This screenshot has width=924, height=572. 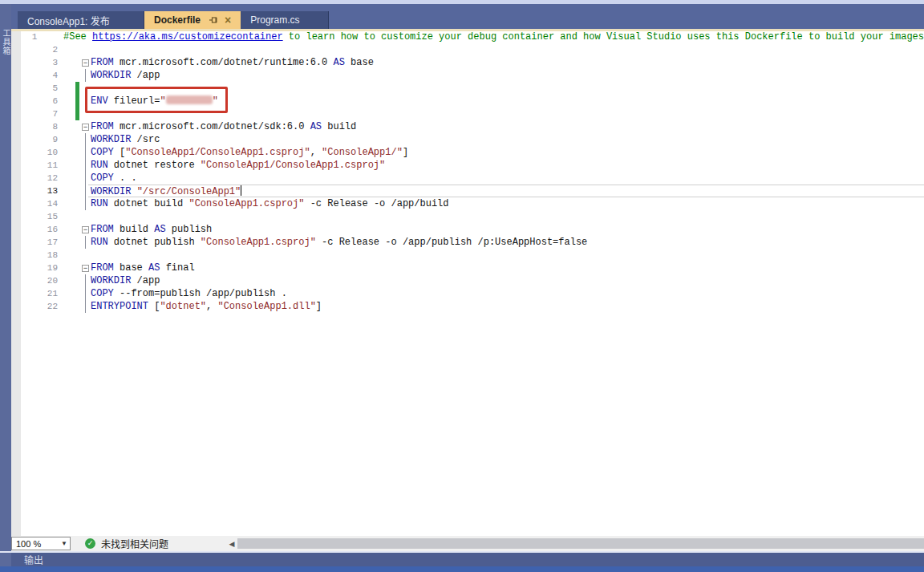 I want to click on line-number: 3, so click(x=34, y=63).